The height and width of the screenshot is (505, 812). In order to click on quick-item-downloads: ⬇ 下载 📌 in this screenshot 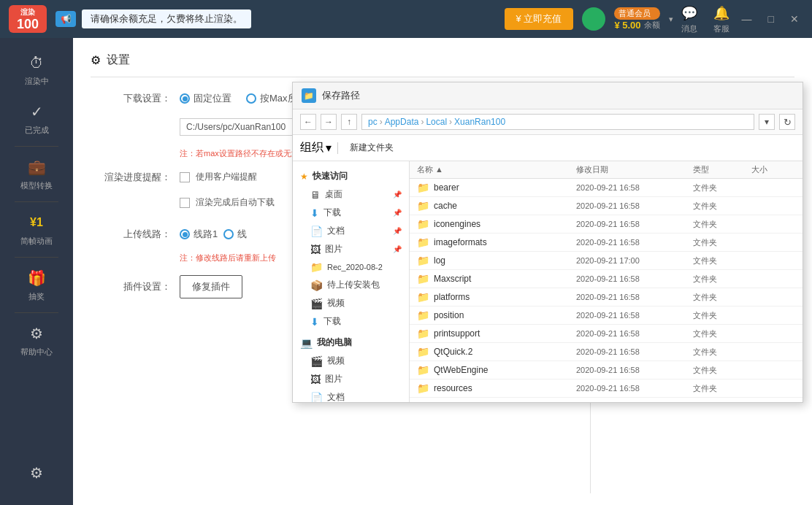, I will do `click(351, 213)`.